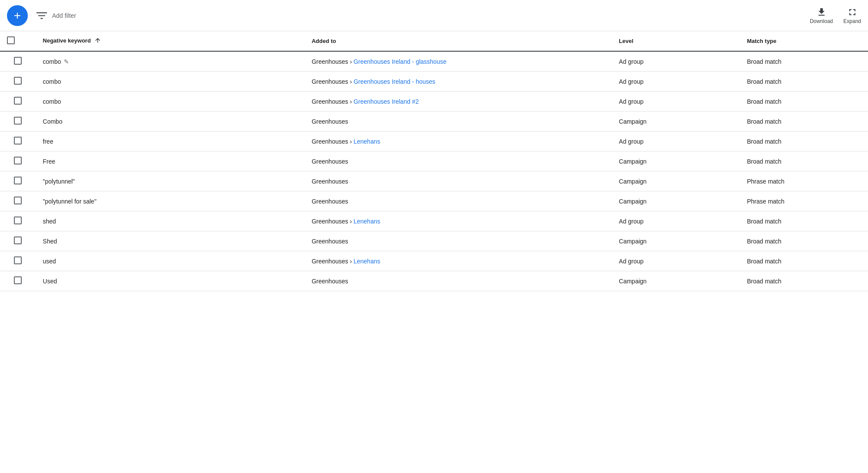 The width and height of the screenshot is (868, 473). What do you see at coordinates (50, 161) in the screenshot?
I see `keyword-text: Free` at bounding box center [50, 161].